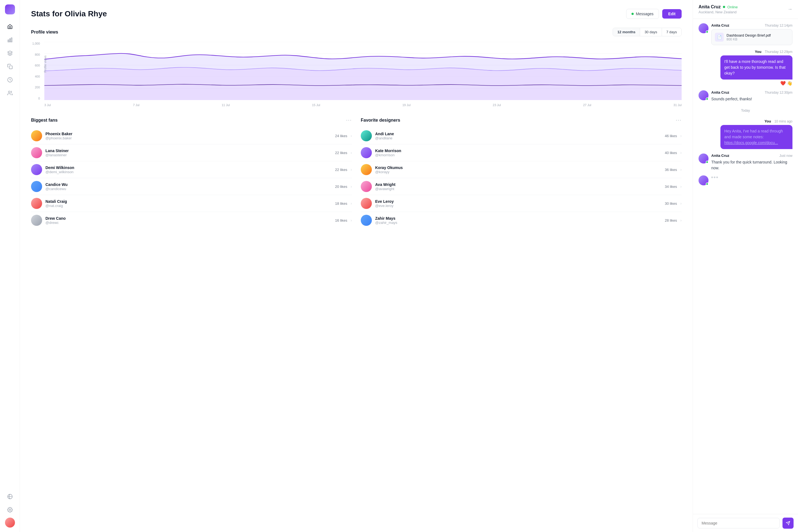 This screenshot has width=798, height=532. Describe the element at coordinates (10, 510) in the screenshot. I see `sidebar-item-settings` at that location.